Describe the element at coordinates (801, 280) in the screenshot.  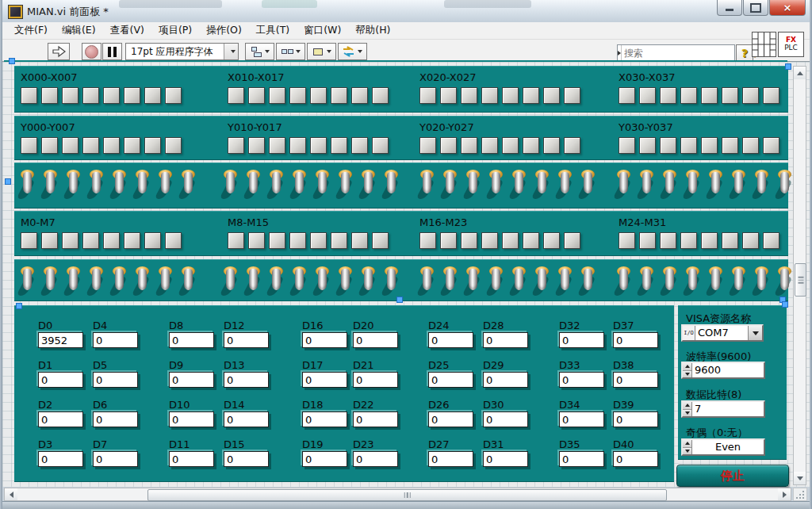
I see `vertical-scroll-thumb` at that location.